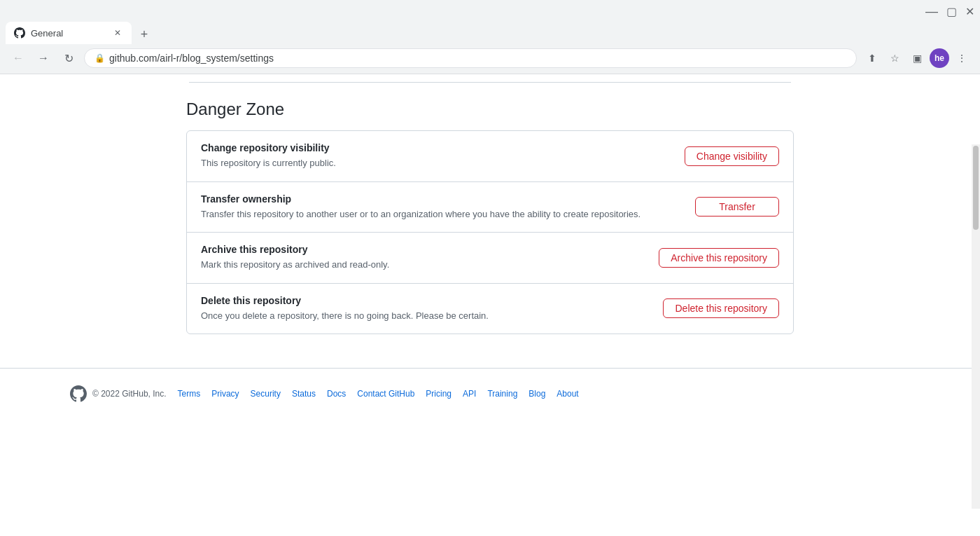 The height and width of the screenshot is (536, 980). Describe the element at coordinates (490, 394) in the screenshot. I see `footer: © 2022 GitHub, Inc. Terms Privacy Securi…` at that location.